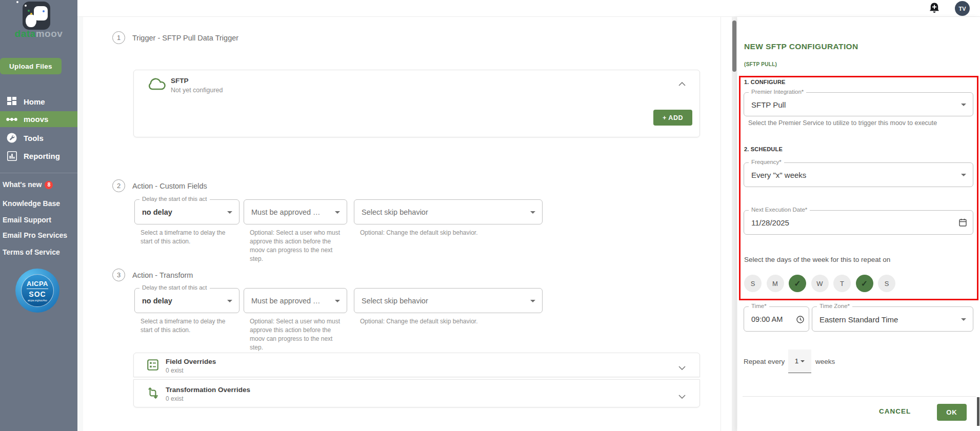 The height and width of the screenshot is (431, 980). Describe the element at coordinates (820, 283) in the screenshot. I see `day-toggle-wednesday: W` at that location.